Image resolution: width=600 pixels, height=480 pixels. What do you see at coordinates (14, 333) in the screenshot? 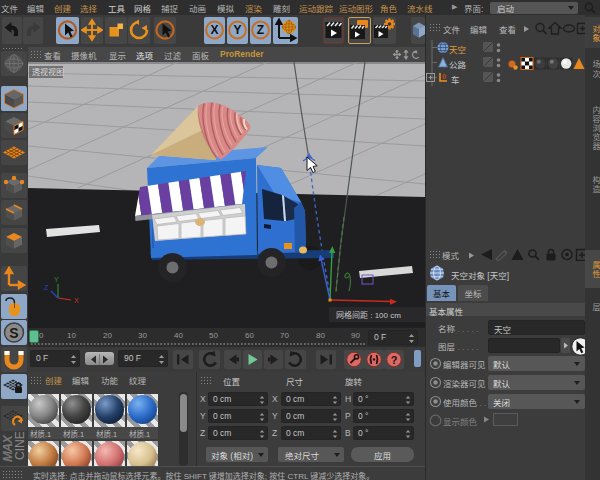
I see `svg-text: S` at bounding box center [14, 333].